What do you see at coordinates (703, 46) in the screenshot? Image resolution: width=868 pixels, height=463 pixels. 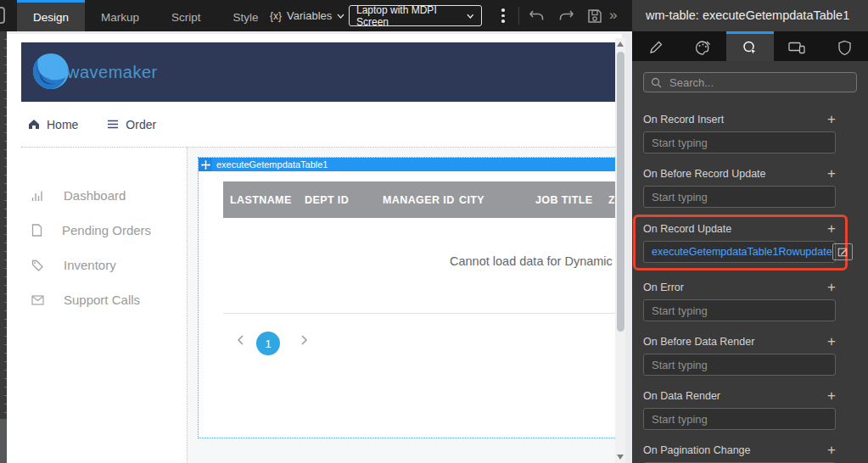 I see `panel-tab-styles` at bounding box center [703, 46].